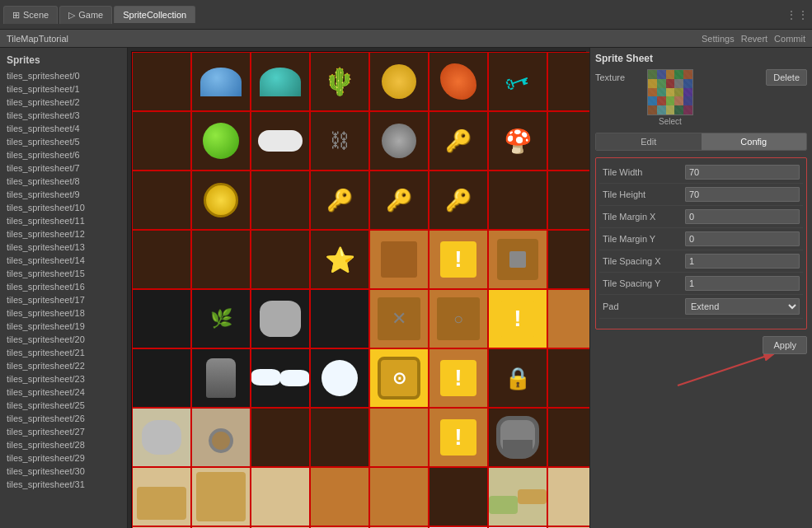 The height and width of the screenshot is (528, 812). Describe the element at coordinates (63, 287) in the screenshot. I see `sidebar-item: tiles_spritesheet/16` at that location.